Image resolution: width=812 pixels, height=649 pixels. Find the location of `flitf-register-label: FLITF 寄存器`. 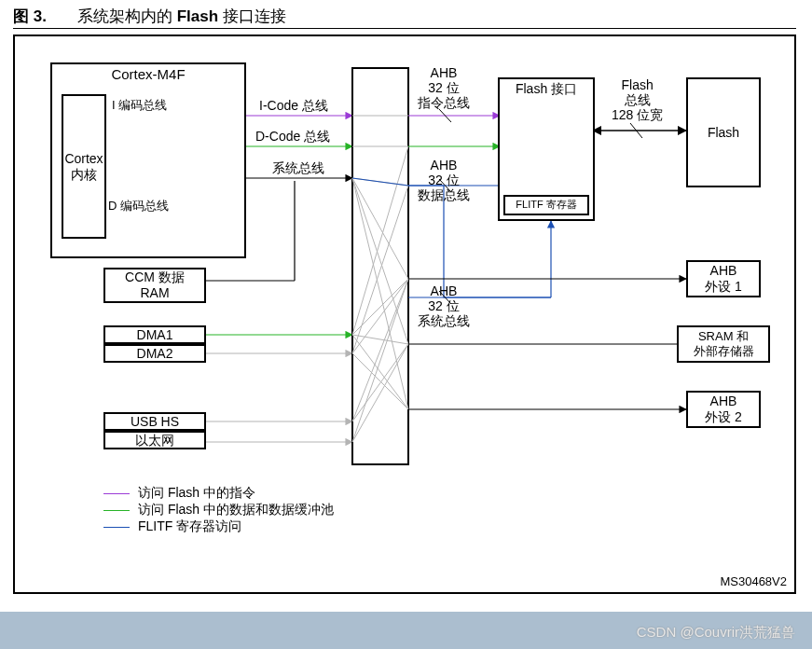

flitf-register-label: FLITF 寄存器 is located at coordinates (546, 205).